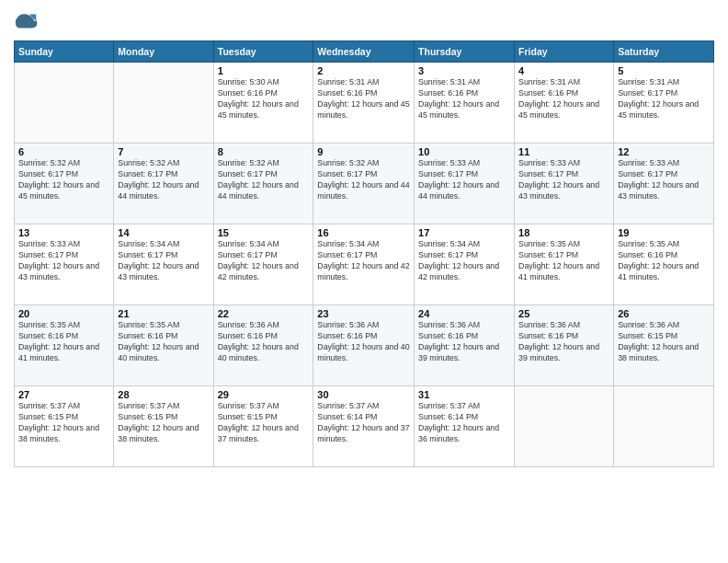 Image resolution: width=728 pixels, height=563 pixels. Describe the element at coordinates (464, 71) in the screenshot. I see `day-number: 3` at that location.